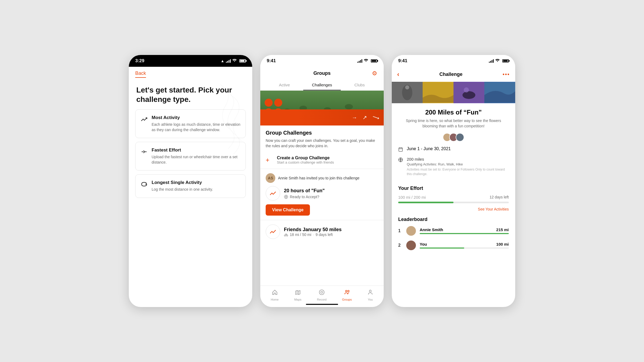  What do you see at coordinates (313, 235) in the screenshot?
I see `friends-challenge-sub: 18 mi / 50 mi · 9 days left` at bounding box center [313, 235].